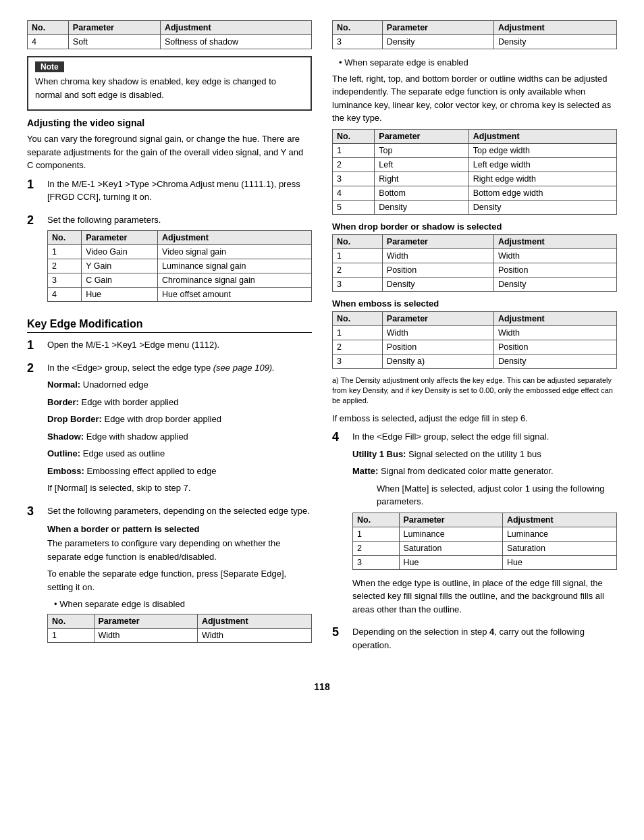 This screenshot has width=644, height=840. I want to click on when-border-text2: To enable the separate edge function, pr…, so click(180, 581).